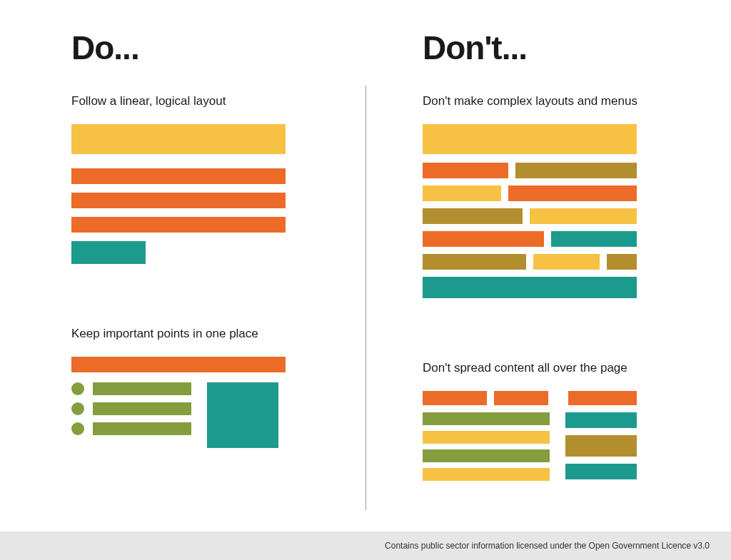  I want to click on bullet-list, so click(131, 415).